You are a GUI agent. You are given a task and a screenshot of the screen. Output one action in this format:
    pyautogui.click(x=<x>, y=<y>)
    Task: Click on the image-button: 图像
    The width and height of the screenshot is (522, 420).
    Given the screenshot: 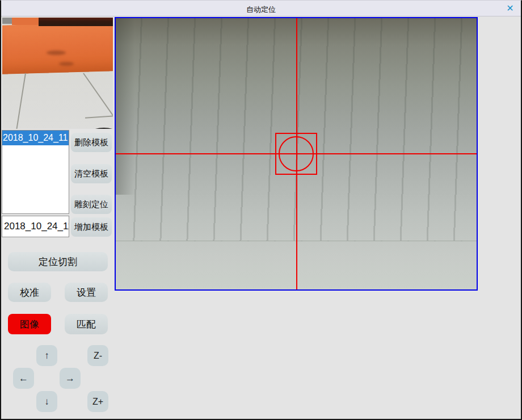 What is the action you would take?
    pyautogui.click(x=30, y=324)
    